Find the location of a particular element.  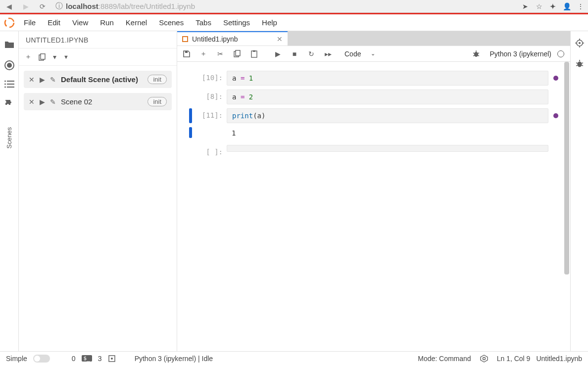

terminal-chip-icon: $_ is located at coordinates (87, 358).